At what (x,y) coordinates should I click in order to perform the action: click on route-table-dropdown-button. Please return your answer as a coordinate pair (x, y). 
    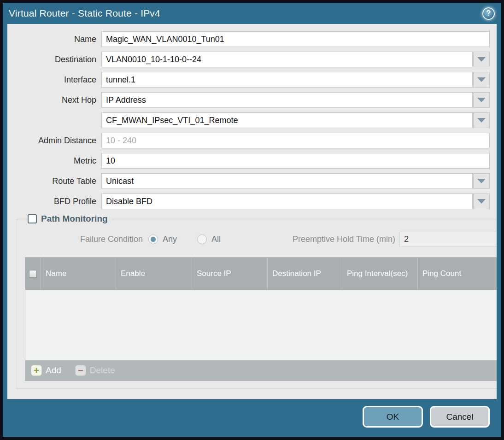
    Looking at the image, I should click on (481, 181).